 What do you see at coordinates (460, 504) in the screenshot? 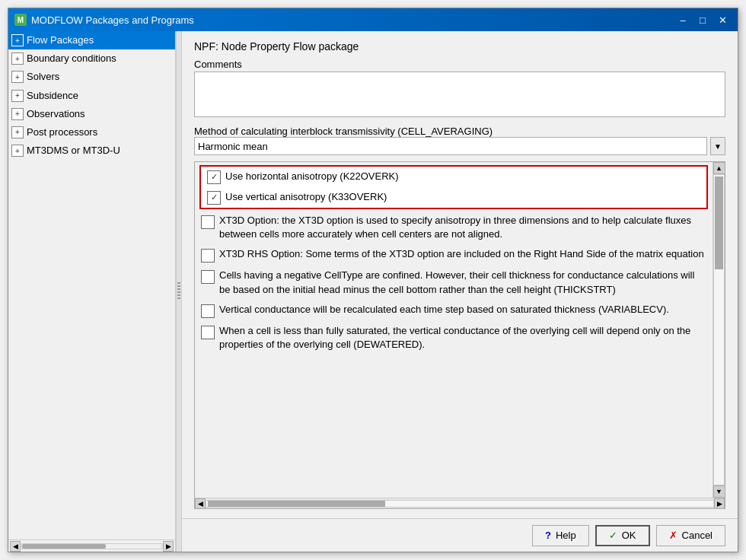
I see `hscroll-track` at bounding box center [460, 504].